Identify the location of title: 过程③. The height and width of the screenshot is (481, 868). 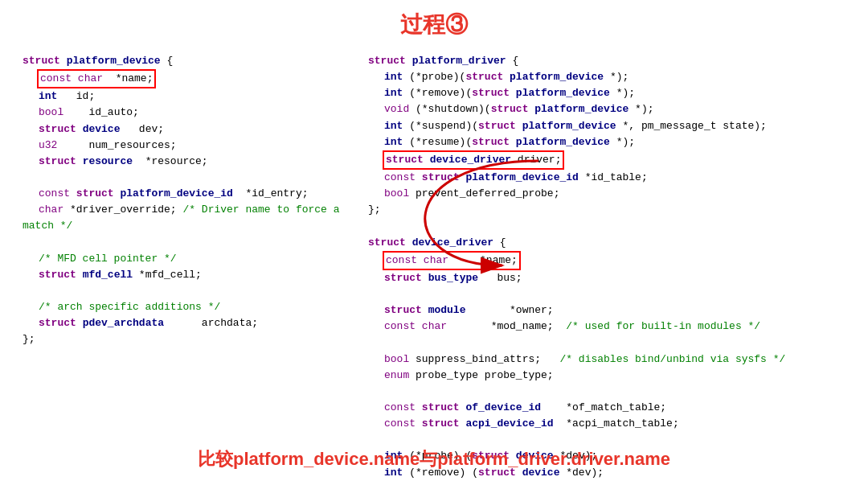
(434, 23).